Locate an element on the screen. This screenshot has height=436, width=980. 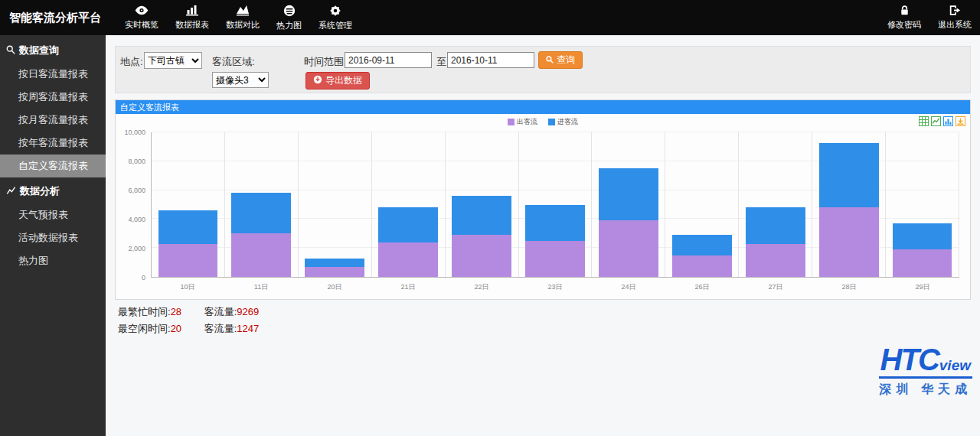
sidebar: 数据查询 按日客流量报表 按周客流量报表 按月客流量报表 按年客流量报表 自定义… is located at coordinates (53, 236).